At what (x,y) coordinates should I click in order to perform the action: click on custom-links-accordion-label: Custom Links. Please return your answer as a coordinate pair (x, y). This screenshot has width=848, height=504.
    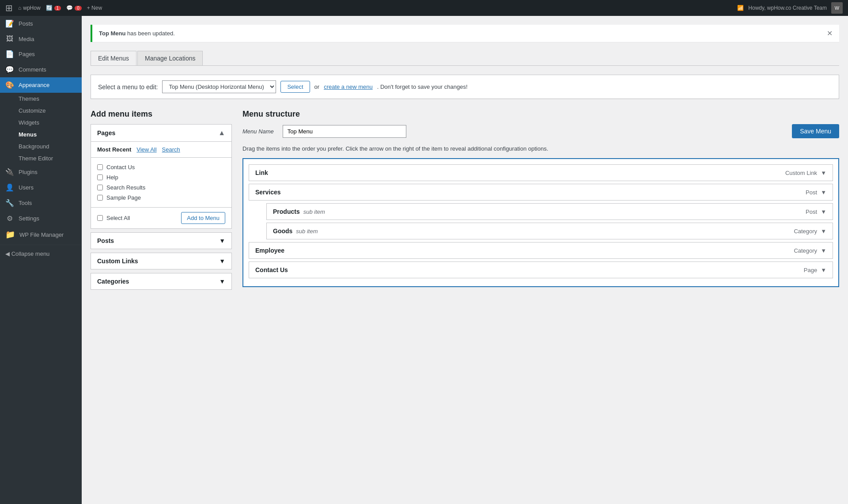
    Looking at the image, I should click on (117, 261).